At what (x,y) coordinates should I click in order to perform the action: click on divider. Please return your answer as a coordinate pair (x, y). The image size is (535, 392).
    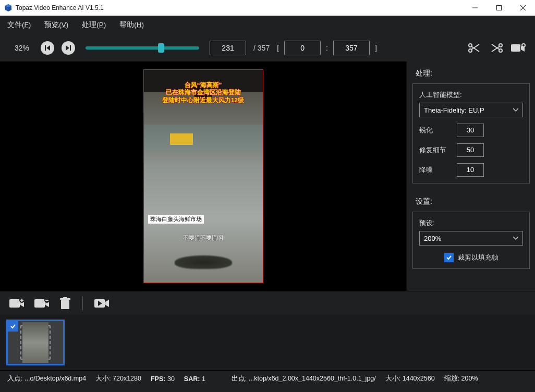
    Looking at the image, I should click on (82, 303).